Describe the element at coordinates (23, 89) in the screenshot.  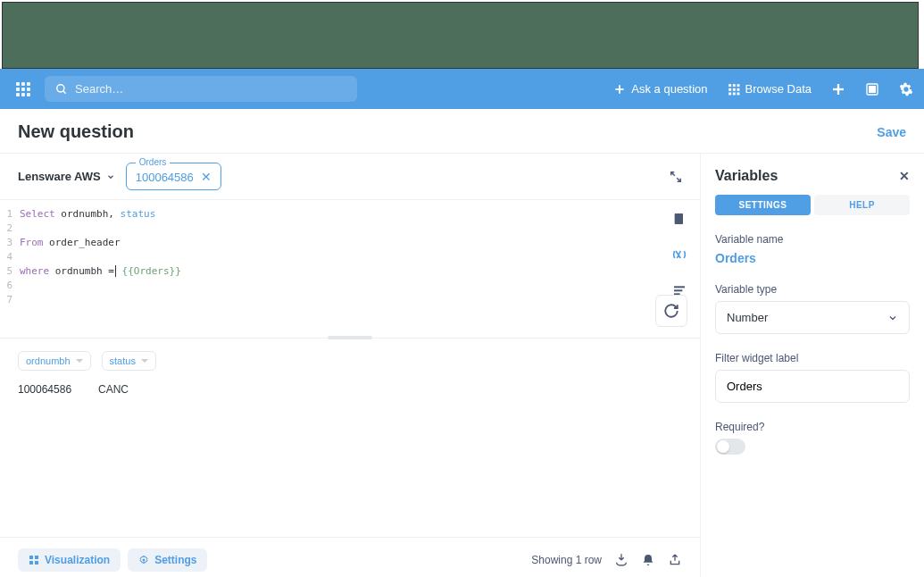
I see `logo` at that location.